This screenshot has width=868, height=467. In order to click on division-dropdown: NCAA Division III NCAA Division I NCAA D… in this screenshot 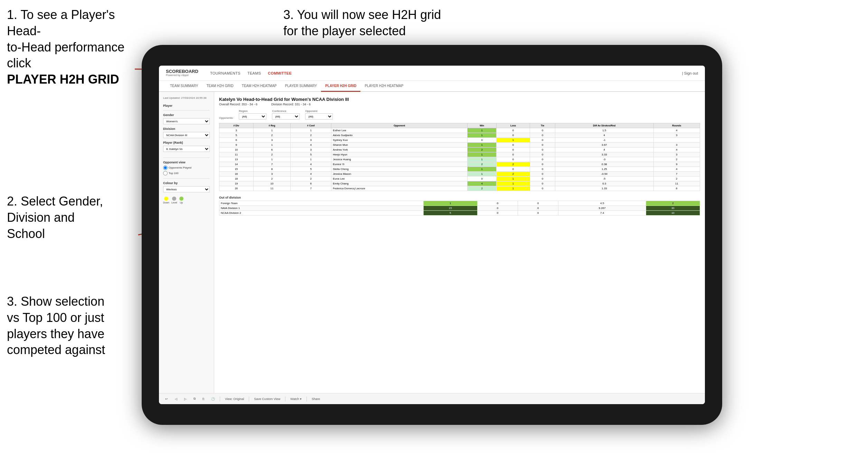, I will do `click(187, 135)`.